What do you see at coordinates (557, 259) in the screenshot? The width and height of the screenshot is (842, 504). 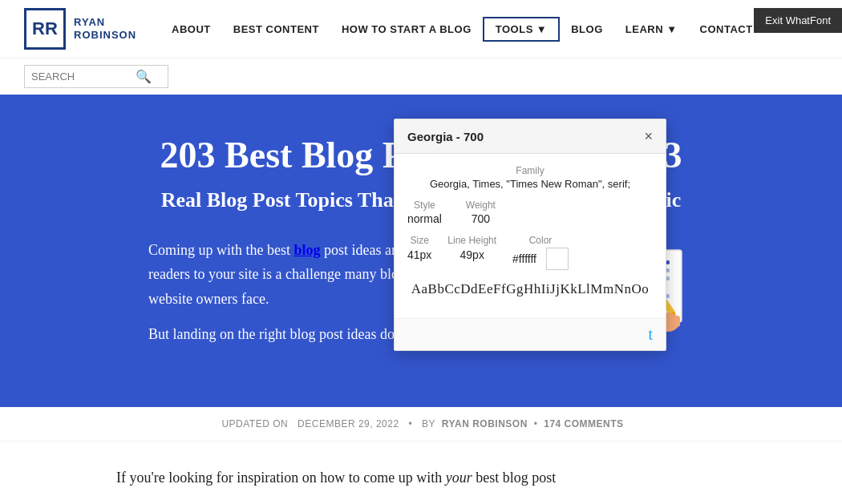 I see `popup-color-swatch` at bounding box center [557, 259].